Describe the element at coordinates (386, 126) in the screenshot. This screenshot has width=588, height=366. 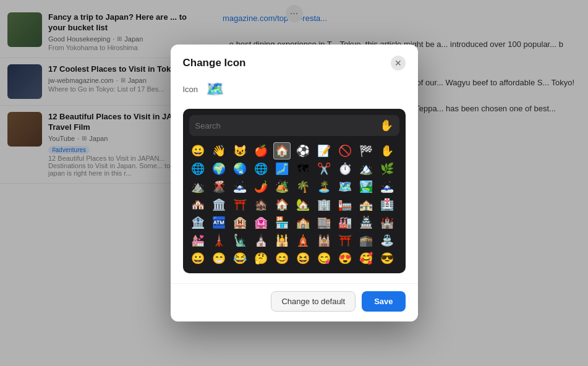
I see `hand-wave-icon: ✋` at that location.